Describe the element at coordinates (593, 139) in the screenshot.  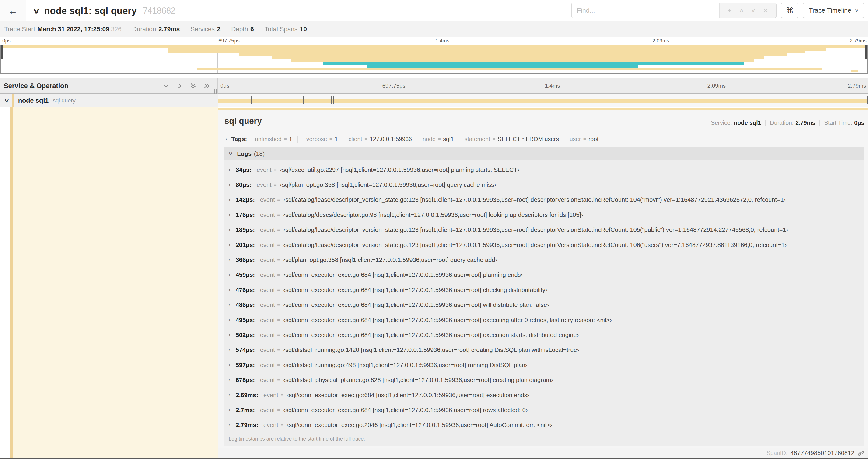
I see `tag-value: root` at that location.